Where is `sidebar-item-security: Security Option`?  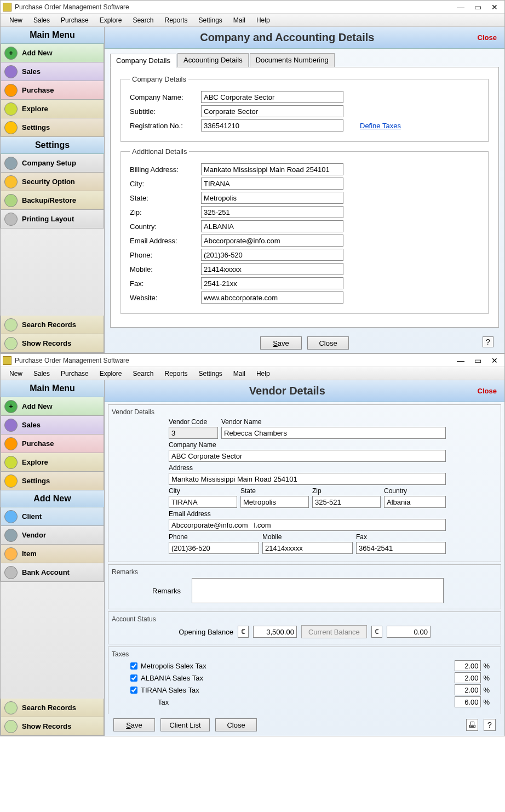
sidebar-item-security: Security Option is located at coordinates (53, 182).